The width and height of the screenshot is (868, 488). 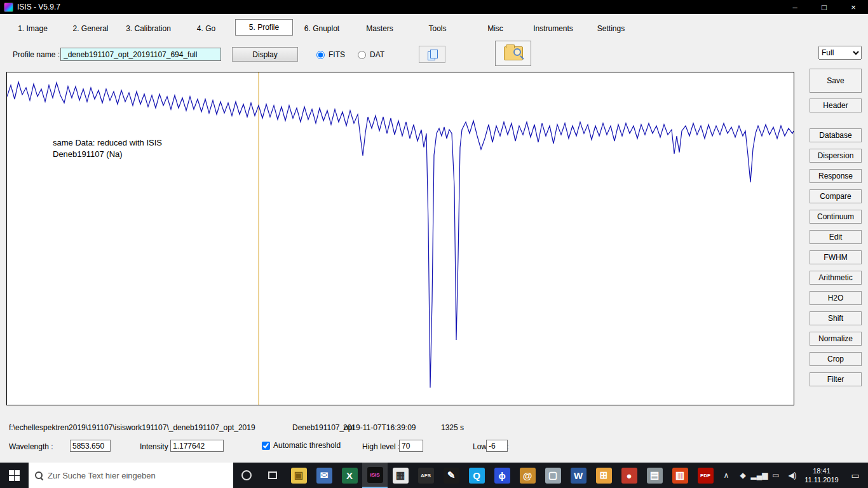 What do you see at coordinates (611, 29) in the screenshot?
I see `tab-settings: Settings` at bounding box center [611, 29].